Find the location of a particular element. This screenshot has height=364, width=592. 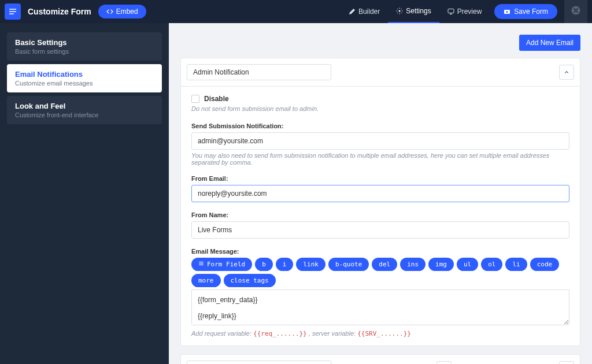

embed-button: Embed is located at coordinates (123, 12).